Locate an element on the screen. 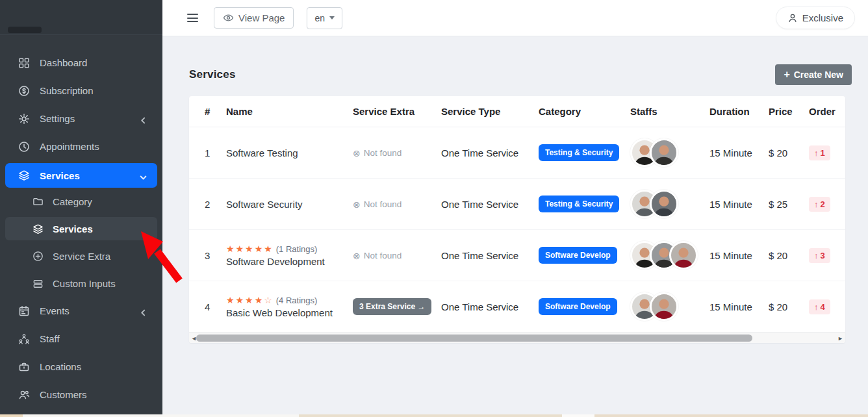  dashboard-grid-icon is located at coordinates (24, 63).